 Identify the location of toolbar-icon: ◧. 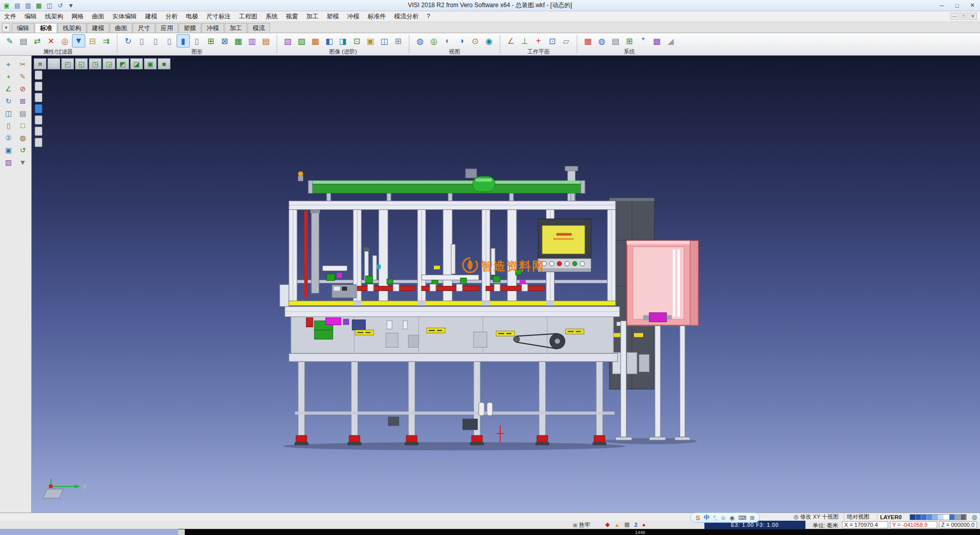
(329, 41).